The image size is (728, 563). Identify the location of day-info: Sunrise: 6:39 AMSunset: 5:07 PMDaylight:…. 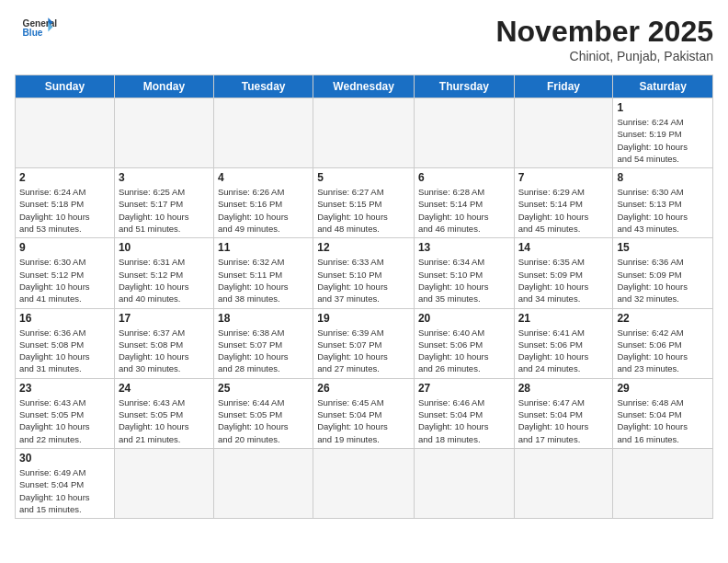
(364, 351).